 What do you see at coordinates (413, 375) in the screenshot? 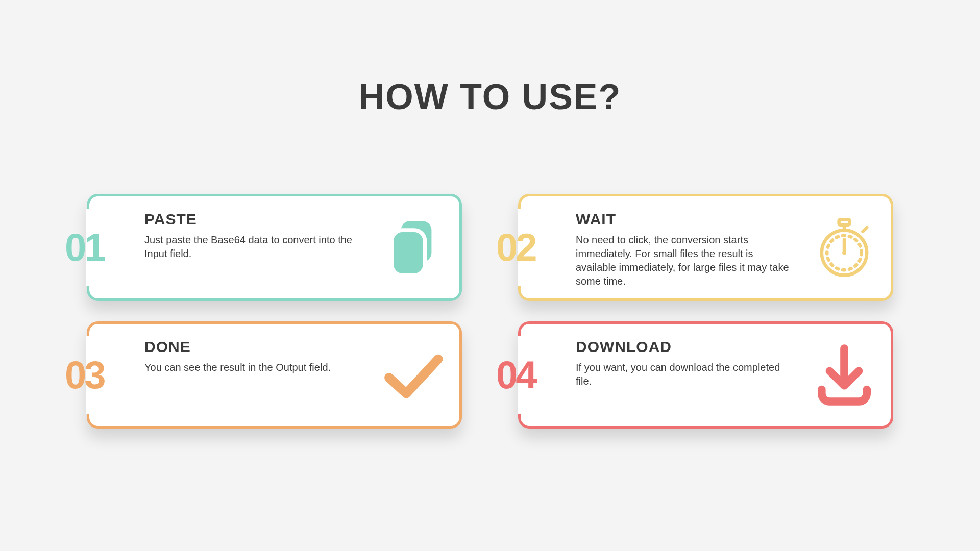
I see `check-icon` at bounding box center [413, 375].